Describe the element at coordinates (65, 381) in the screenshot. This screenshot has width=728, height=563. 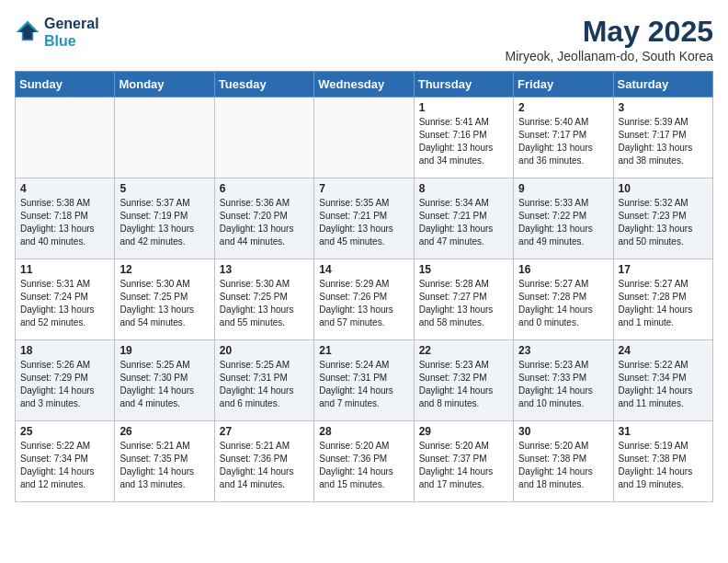
I see `day-cell: 18Sunrise: 5:26 AM Sunset: 7:29 PM Dayli…` at that location.